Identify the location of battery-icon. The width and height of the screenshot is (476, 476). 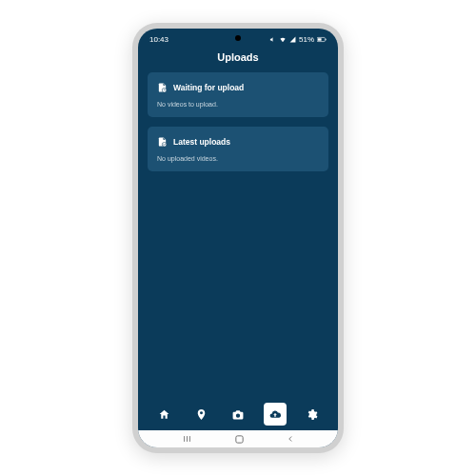
(322, 40).